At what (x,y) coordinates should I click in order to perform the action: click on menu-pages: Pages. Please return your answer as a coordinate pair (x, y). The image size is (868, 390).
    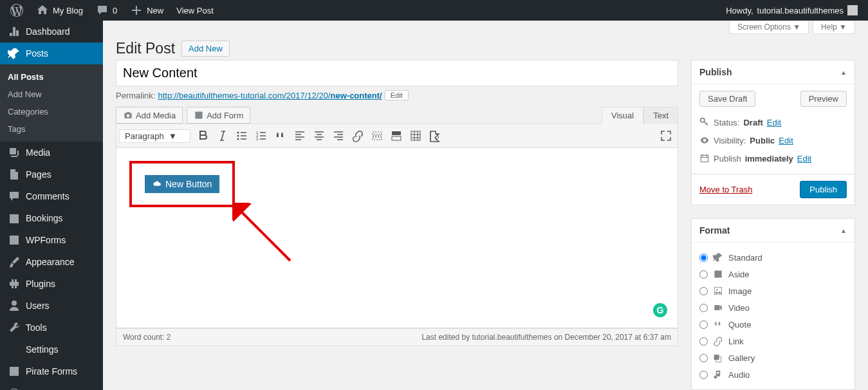
    Looking at the image, I should click on (51, 174).